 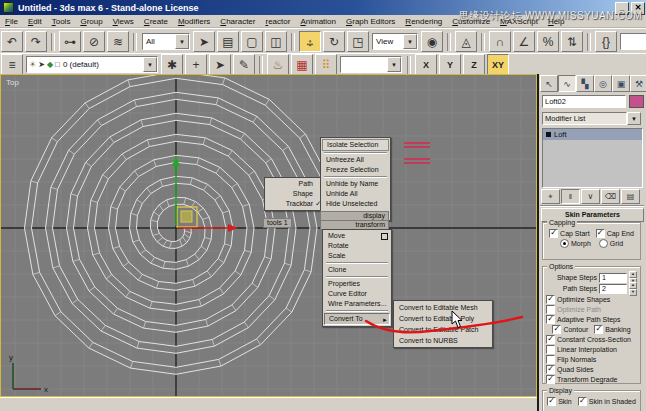 What do you see at coordinates (228, 42) in the screenshot?
I see `select-by-name-icon: ▤` at bounding box center [228, 42].